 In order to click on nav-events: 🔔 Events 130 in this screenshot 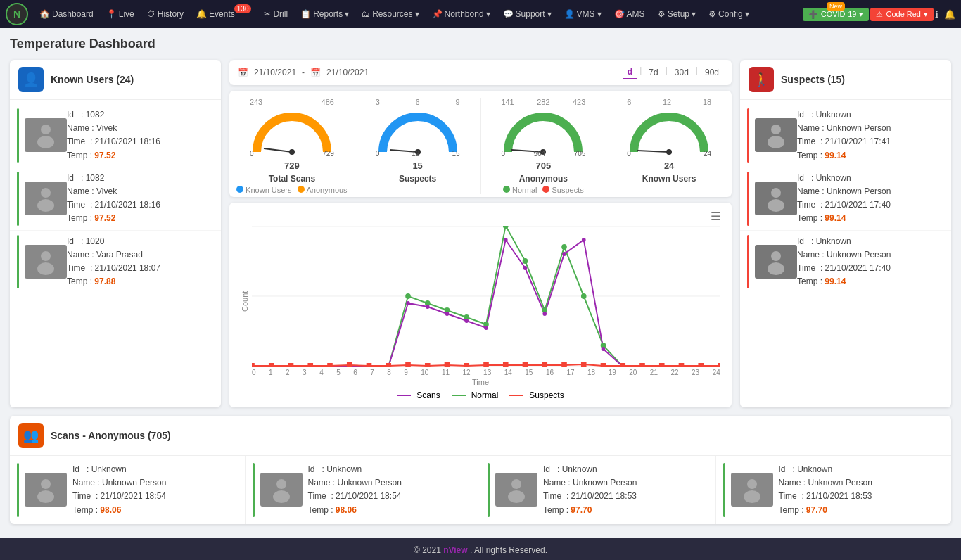, I will do `click(224, 14)`.